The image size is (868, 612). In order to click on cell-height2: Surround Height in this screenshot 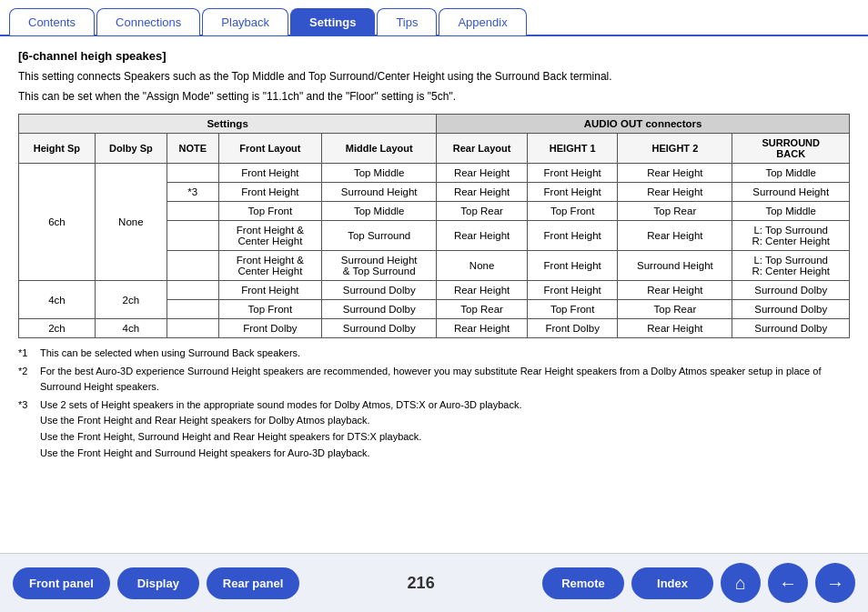, I will do `click(675, 266)`.